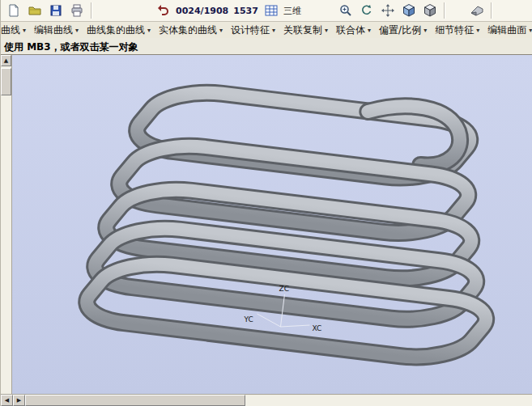 The image size is (532, 406). What do you see at coordinates (135, 400) in the screenshot?
I see `horizontal-scrollbar-thumb` at bounding box center [135, 400].